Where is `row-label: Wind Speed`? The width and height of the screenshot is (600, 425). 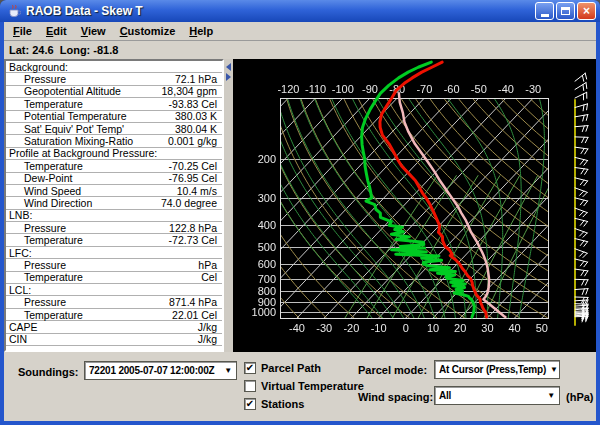
row-label: Wind Speed is located at coordinates (92, 191).